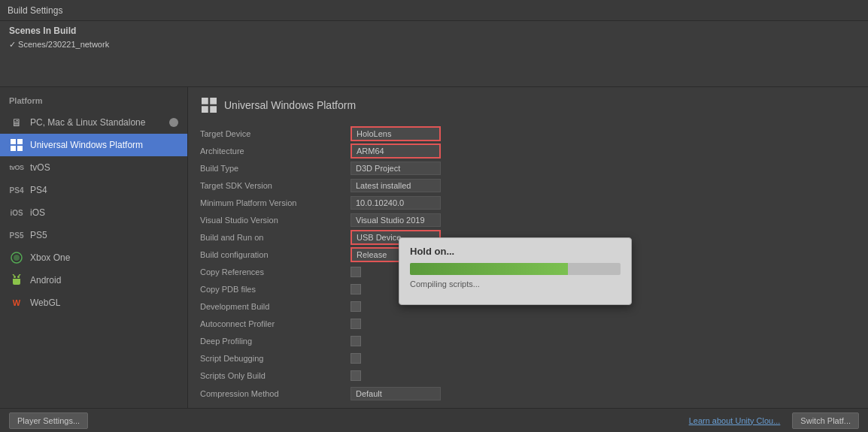 The image size is (868, 432). I want to click on sidebar-item-webgl: W WebGL, so click(93, 303).